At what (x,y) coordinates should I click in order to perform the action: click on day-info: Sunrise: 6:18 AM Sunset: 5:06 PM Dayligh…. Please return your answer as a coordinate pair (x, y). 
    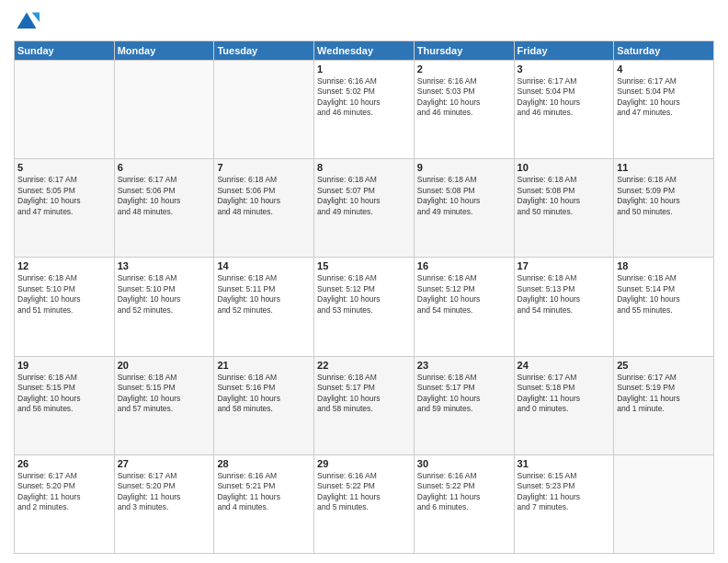
    Looking at the image, I should click on (264, 196).